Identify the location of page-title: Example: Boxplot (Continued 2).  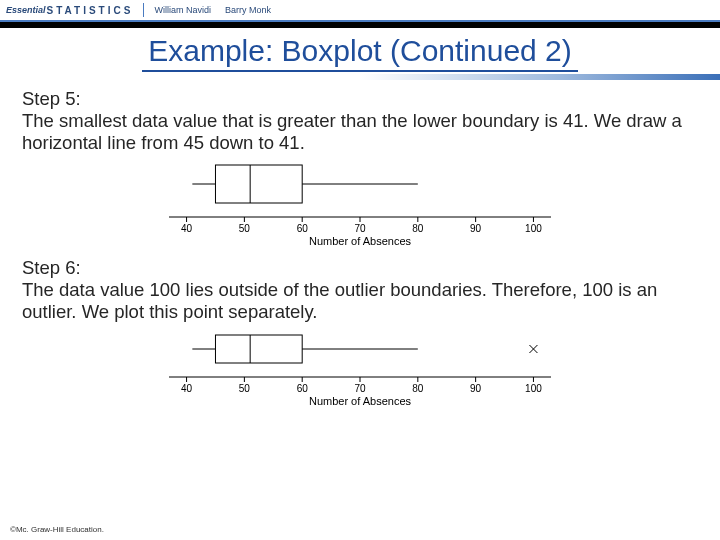
(360, 53).